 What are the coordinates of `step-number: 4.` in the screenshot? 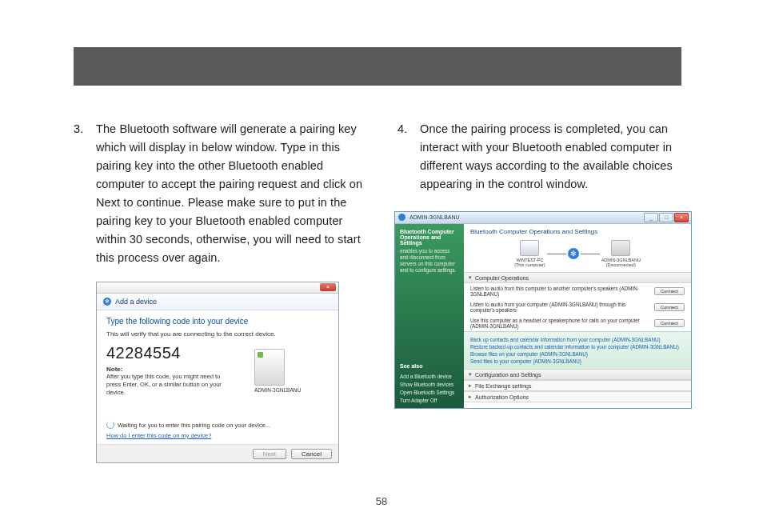 It's located at (409, 157).